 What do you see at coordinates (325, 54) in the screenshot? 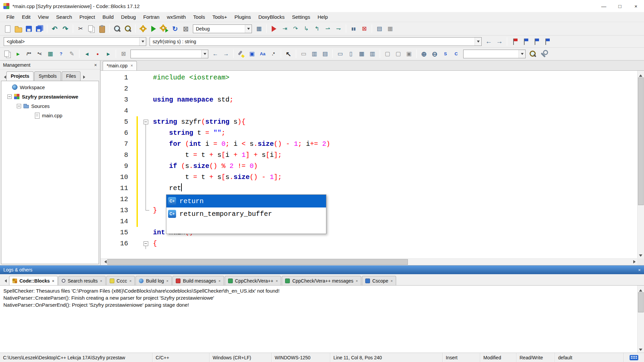
I see `widget-book-icon: ▤` at bounding box center [325, 54].